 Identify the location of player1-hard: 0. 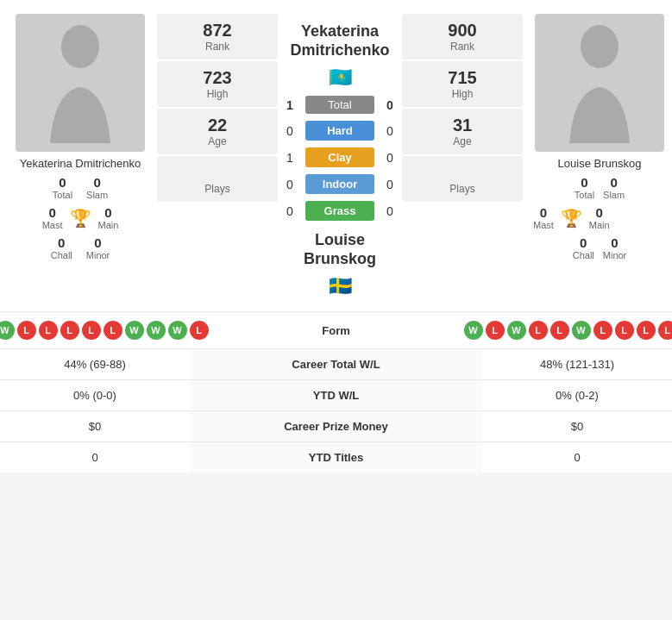
(290, 131).